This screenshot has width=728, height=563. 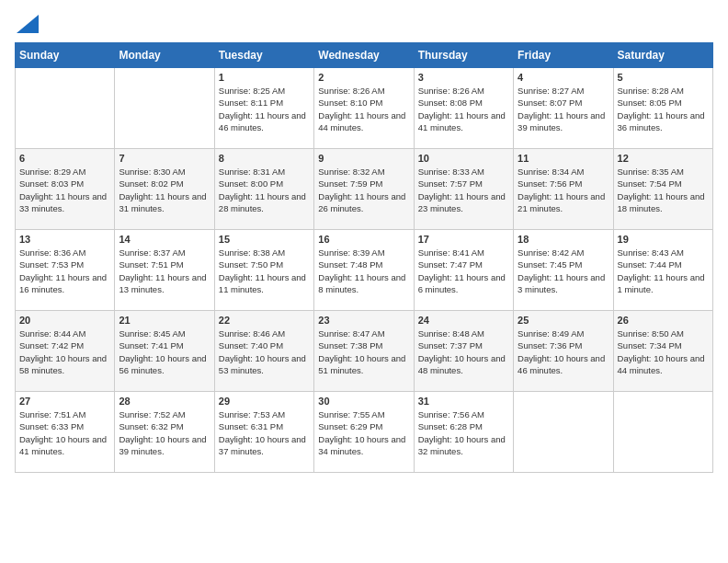 I want to click on weekday-saturday: Saturday, so click(x=663, y=55).